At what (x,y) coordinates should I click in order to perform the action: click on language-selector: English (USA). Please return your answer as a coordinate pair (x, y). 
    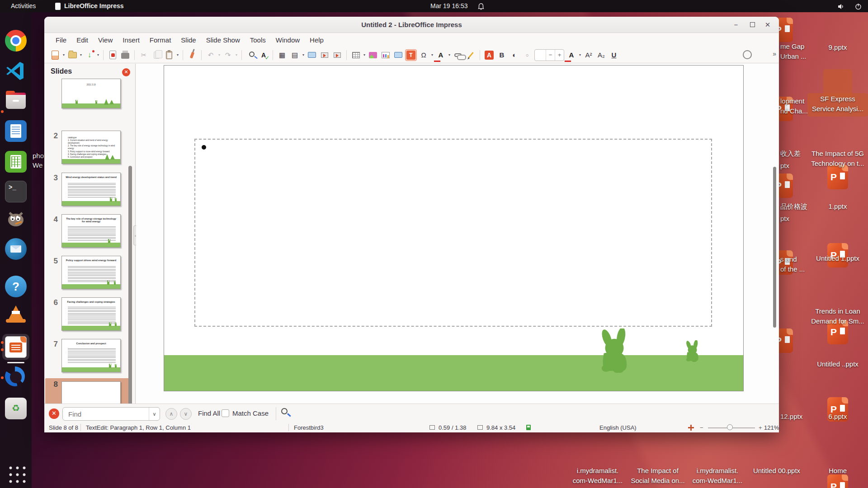
    Looking at the image, I should click on (618, 427).